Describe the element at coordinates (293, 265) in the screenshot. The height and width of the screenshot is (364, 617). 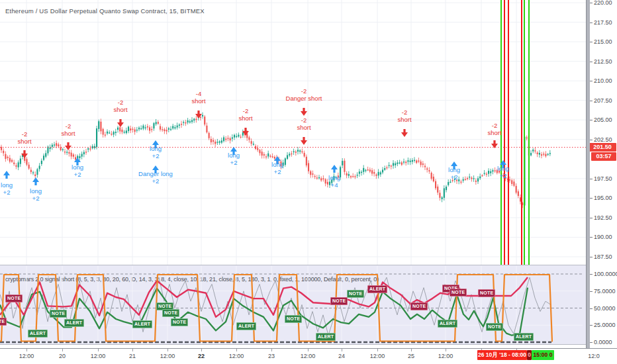
I see `pane-separator` at that location.